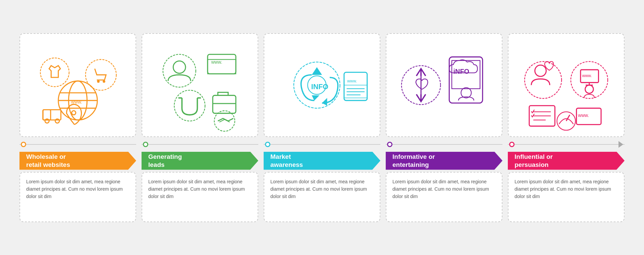  What do you see at coordinates (78, 161) in the screenshot?
I see `arrow-label-1: Wholesale or retail websites` at bounding box center [78, 161].